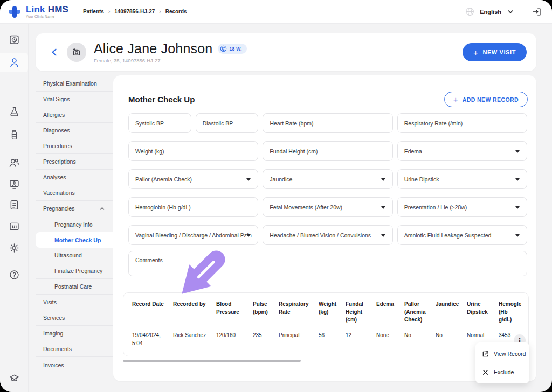  Describe the element at coordinates (485, 354) in the screenshot. I see `open-external-icon` at that location.